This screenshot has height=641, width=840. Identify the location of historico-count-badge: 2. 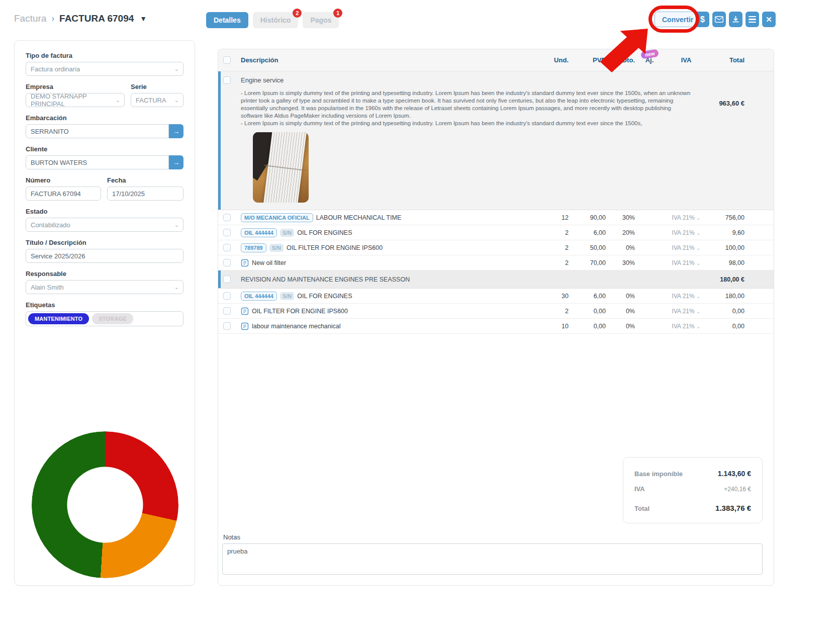
(297, 13).